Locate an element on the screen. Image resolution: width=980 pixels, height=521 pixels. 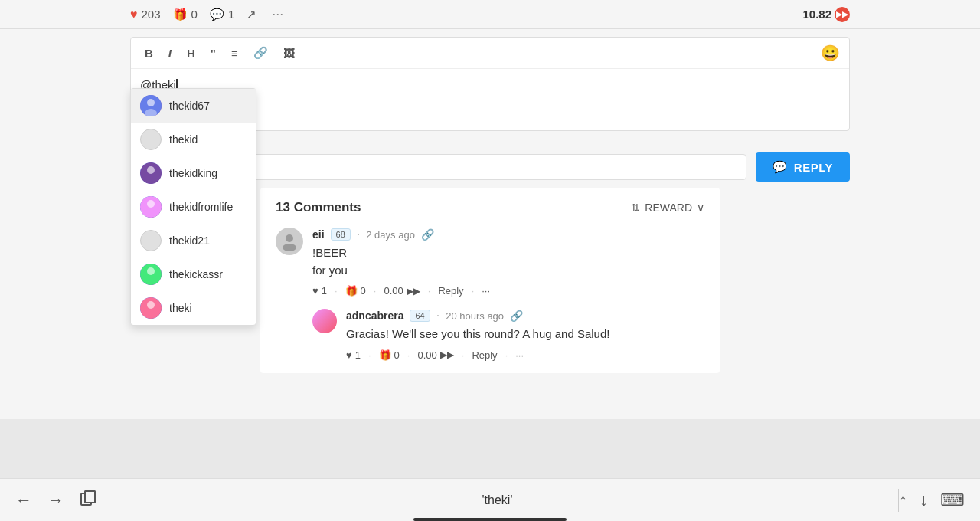
likes-count-adncabrera: 1 is located at coordinates (358, 356).